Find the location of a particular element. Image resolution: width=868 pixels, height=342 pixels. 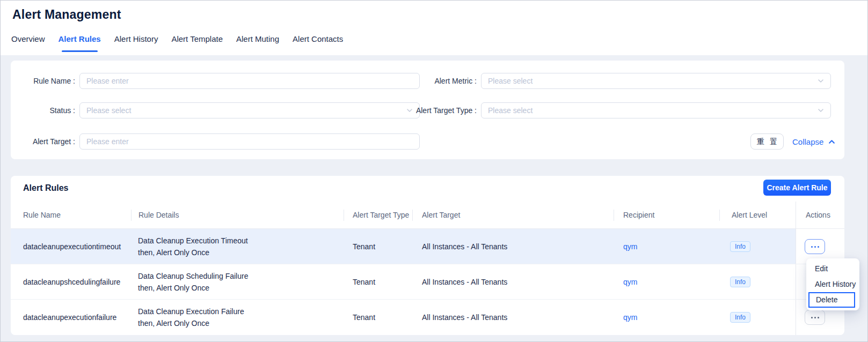

row-actions-menu: Edit Alert History Delete is located at coordinates (833, 284).